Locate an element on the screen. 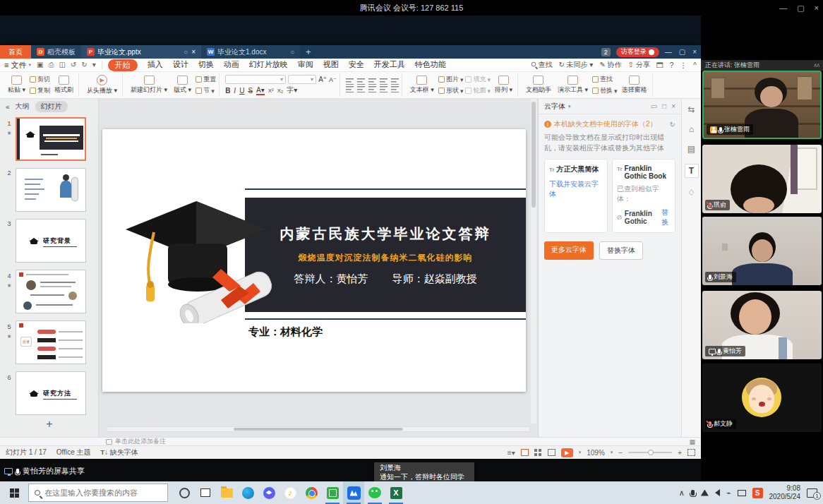  align-right-icon is located at coordinates (373, 89).